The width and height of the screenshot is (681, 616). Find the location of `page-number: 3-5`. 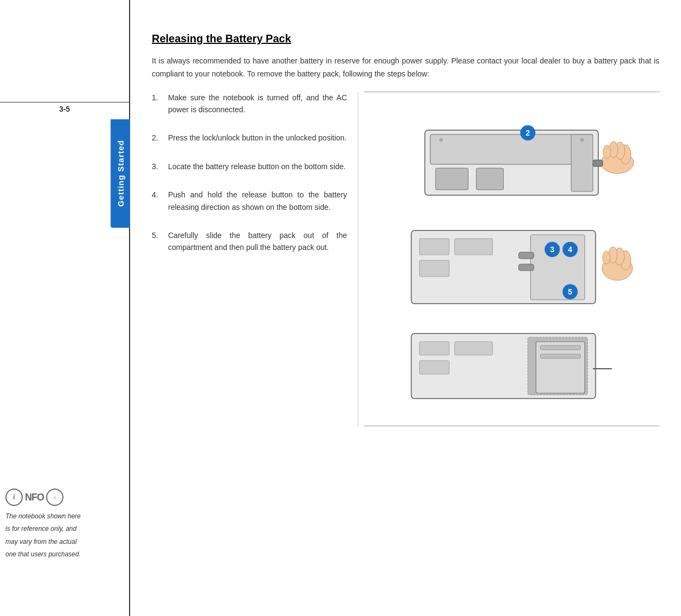

page-number: 3-5 is located at coordinates (65, 107).